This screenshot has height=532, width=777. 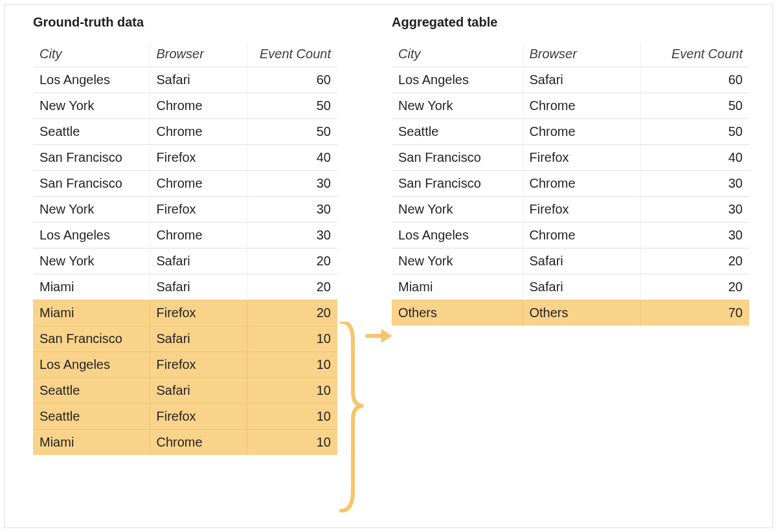 I want to click on table-row: SeattleSafari10, so click(x=185, y=391).